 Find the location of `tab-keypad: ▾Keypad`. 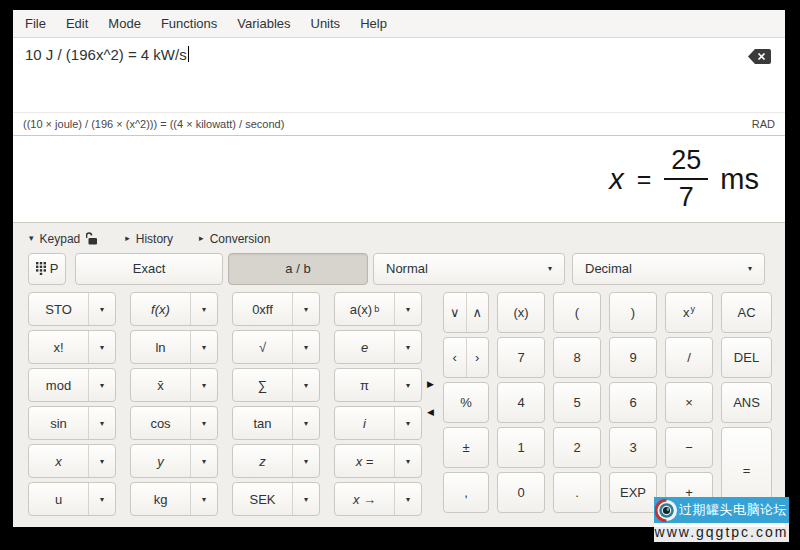

tab-keypad: ▾Keypad is located at coordinates (64, 239).